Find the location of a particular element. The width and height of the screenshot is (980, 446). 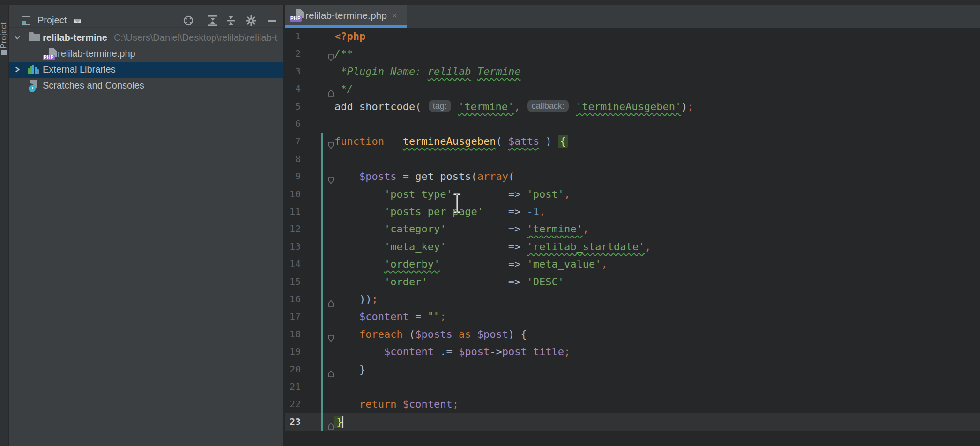

chevron-expanded-icon is located at coordinates (17, 37).